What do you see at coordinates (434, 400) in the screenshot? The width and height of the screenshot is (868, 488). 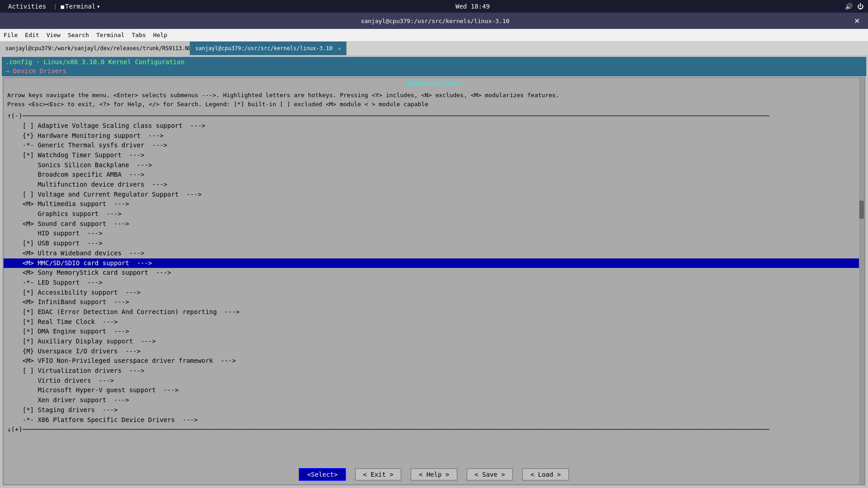 I see `menu-line-29: Xen driver support --->` at bounding box center [434, 400].